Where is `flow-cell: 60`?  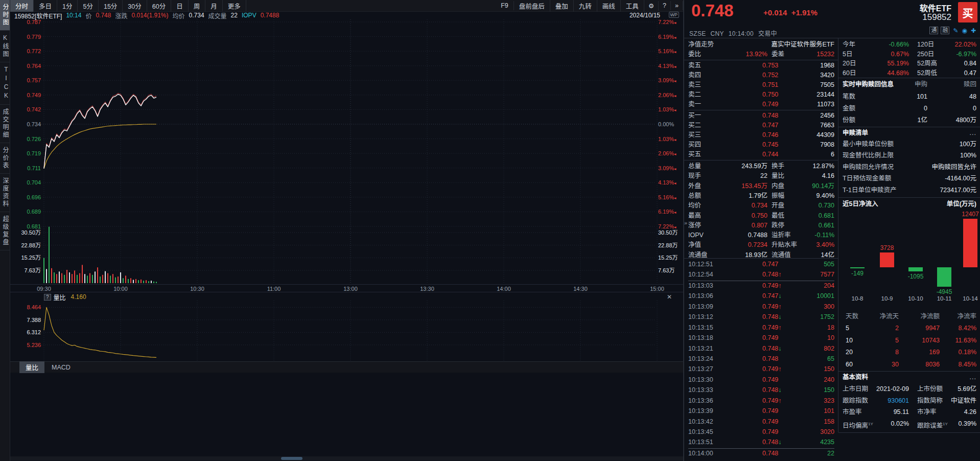 flow-cell: 60 is located at coordinates (854, 365).